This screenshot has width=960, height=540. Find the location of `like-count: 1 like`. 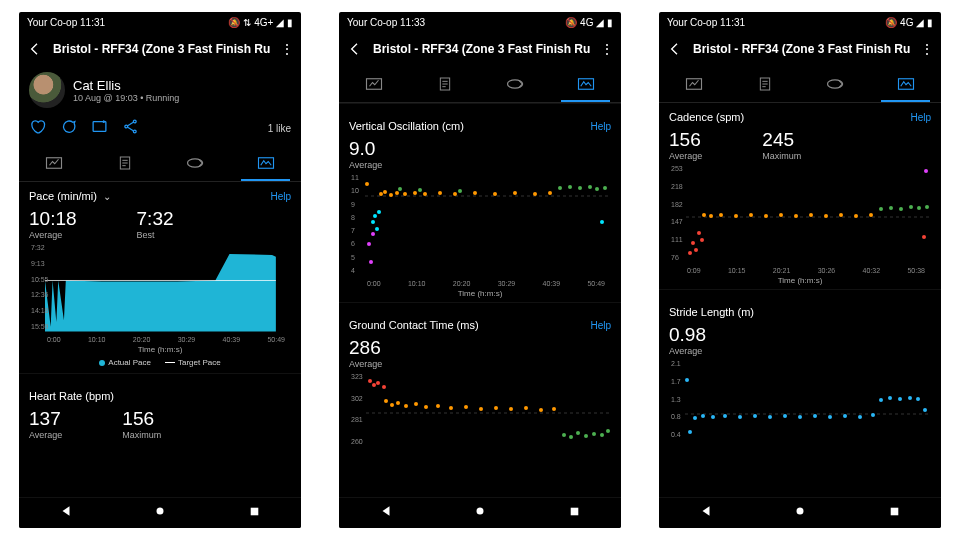

like-count: 1 like is located at coordinates (280, 128).